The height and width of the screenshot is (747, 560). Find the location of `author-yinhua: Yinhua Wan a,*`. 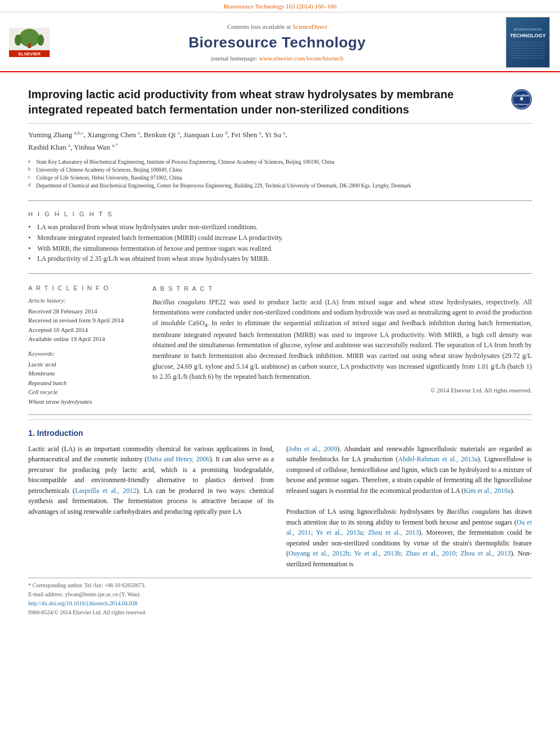

author-yinhua: Yinhua Wan a,* is located at coordinates (96, 147).